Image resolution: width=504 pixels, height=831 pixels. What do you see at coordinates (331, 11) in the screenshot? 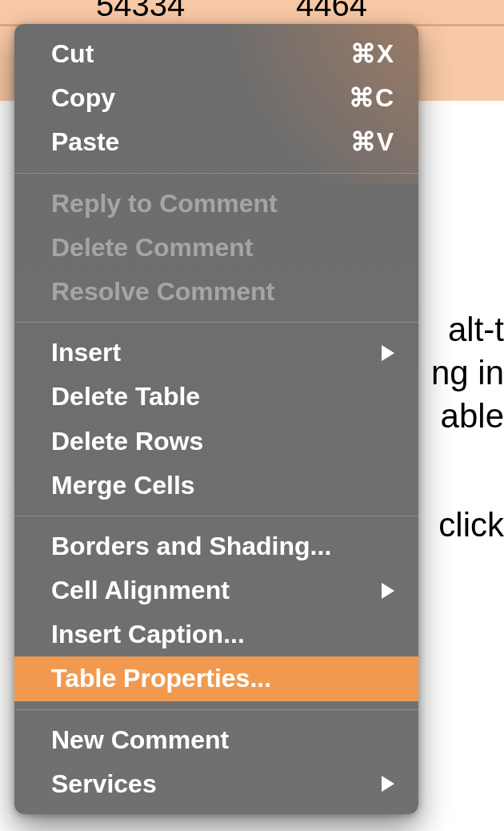
I see `table-cell-value: 4464` at bounding box center [331, 11].